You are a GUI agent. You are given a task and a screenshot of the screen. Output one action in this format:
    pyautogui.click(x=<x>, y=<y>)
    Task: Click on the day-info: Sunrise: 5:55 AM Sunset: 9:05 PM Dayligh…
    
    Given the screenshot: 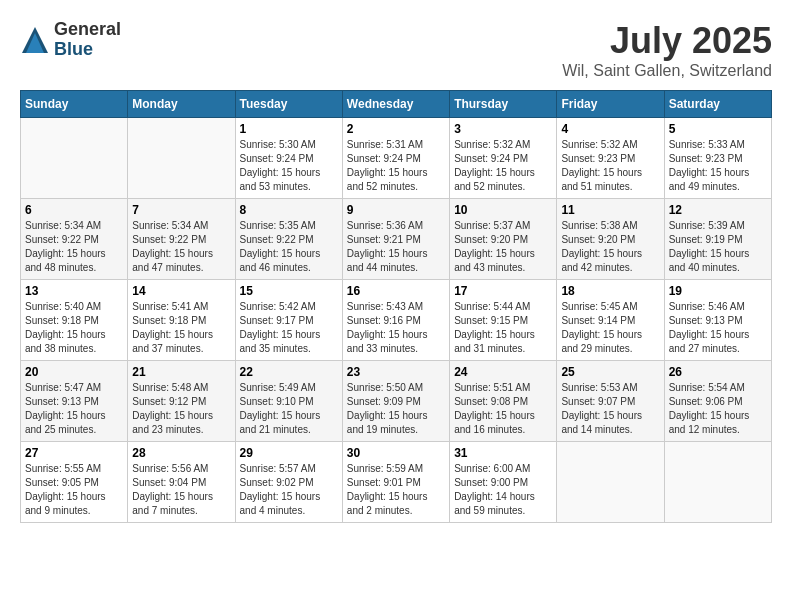 What is the action you would take?
    pyautogui.click(x=74, y=490)
    